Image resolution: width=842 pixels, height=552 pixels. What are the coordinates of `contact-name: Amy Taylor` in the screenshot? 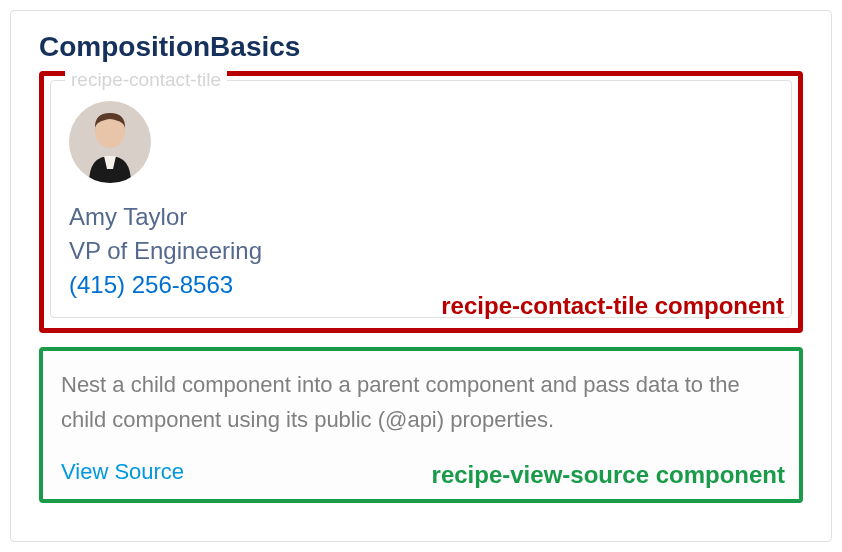 It's located at (421, 217).